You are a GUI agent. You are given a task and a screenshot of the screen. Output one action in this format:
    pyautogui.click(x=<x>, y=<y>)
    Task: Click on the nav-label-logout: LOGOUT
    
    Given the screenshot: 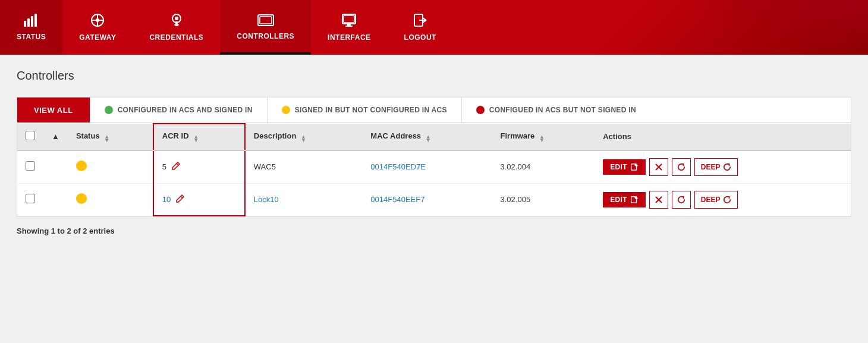 What is the action you would take?
    pyautogui.click(x=420, y=37)
    